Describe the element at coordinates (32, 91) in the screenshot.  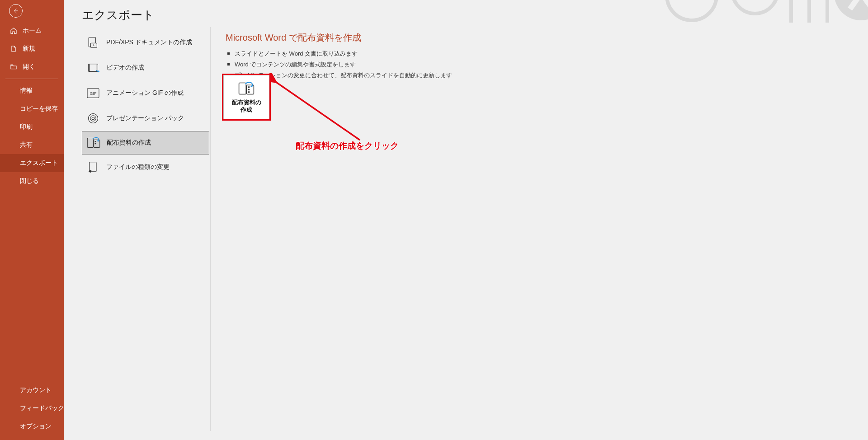
I see `sidebar-item-info: 情報` at that location.